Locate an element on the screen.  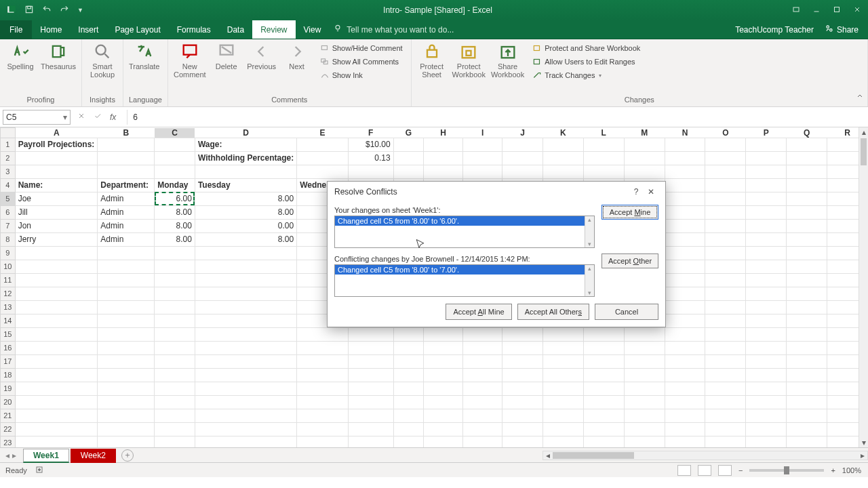
scroll-left-icon: ◂ is located at coordinates (548, 455).